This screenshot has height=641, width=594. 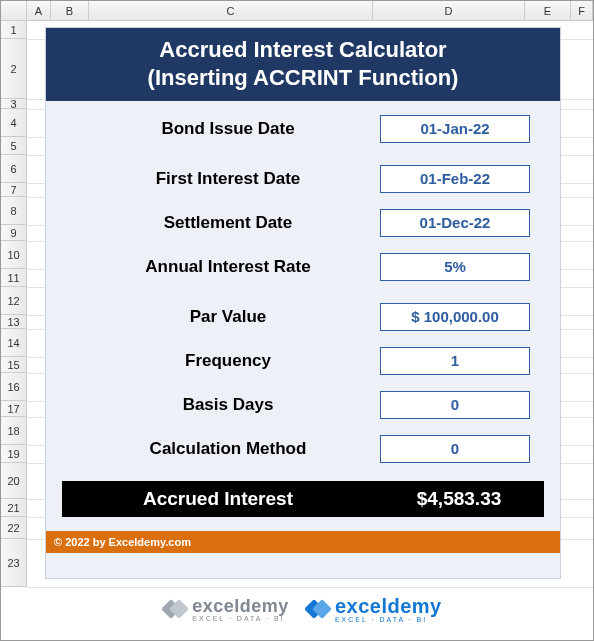 I want to click on value-settlement-date: 01-Dec-22, so click(x=455, y=223).